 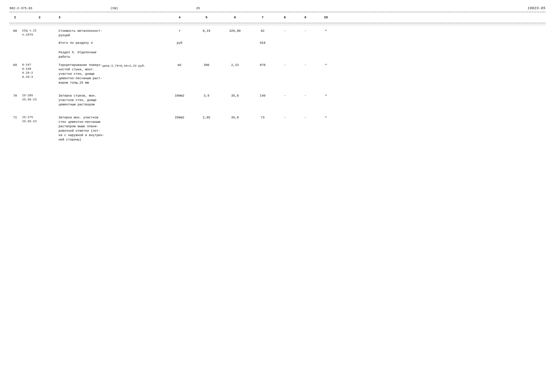 I want to click on col-header-6: 6, so click(x=236, y=17).